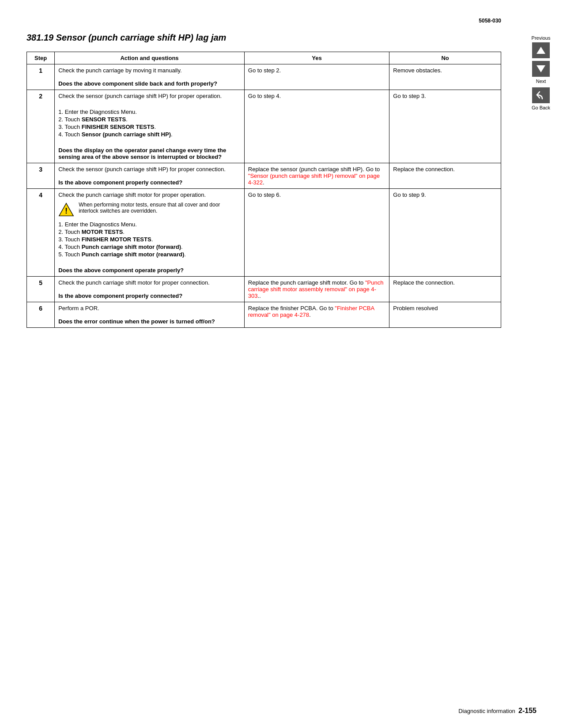 This screenshot has width=563, height=728. What do you see at coordinates (150, 77) in the screenshot?
I see `action-cell: Check the punch carriage by moving it ma…` at bounding box center [150, 77].